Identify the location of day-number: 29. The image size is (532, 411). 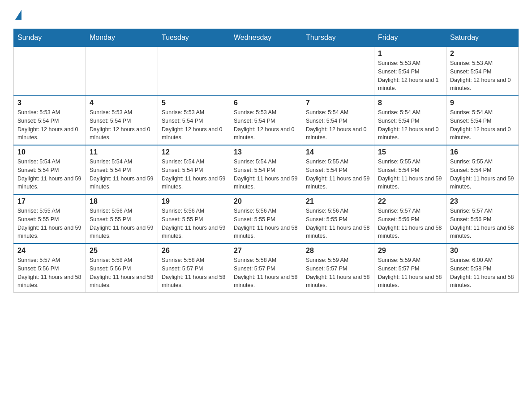
(410, 251).